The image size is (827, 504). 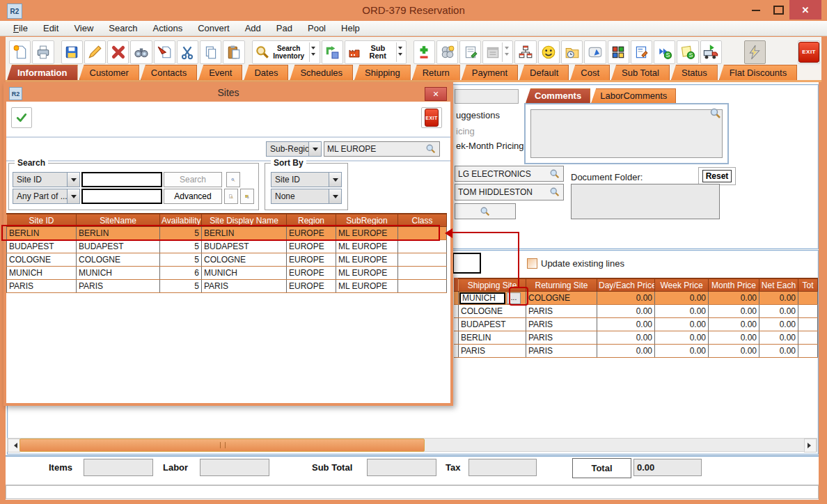 What do you see at coordinates (638, 324) in the screenshot?
I see `table-row-budapest: BUDAPESTPARIS0.000.000.000.00` at bounding box center [638, 324].